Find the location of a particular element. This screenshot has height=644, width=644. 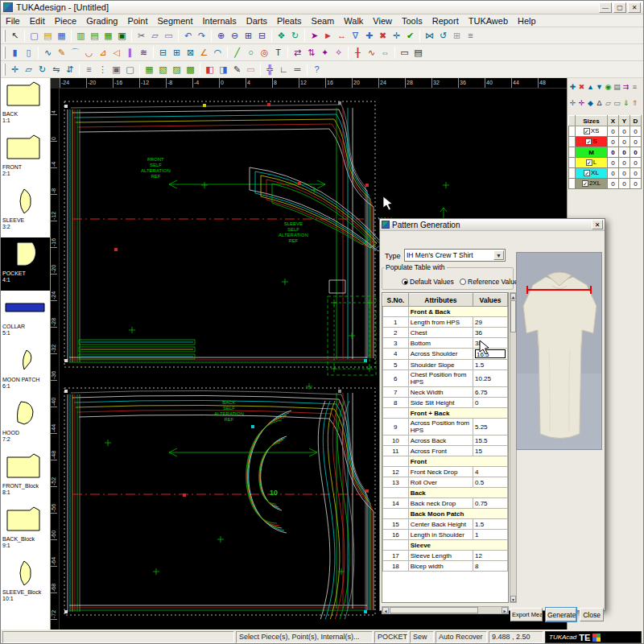

scroll-up-icon: ▲ is located at coordinates (514, 296).